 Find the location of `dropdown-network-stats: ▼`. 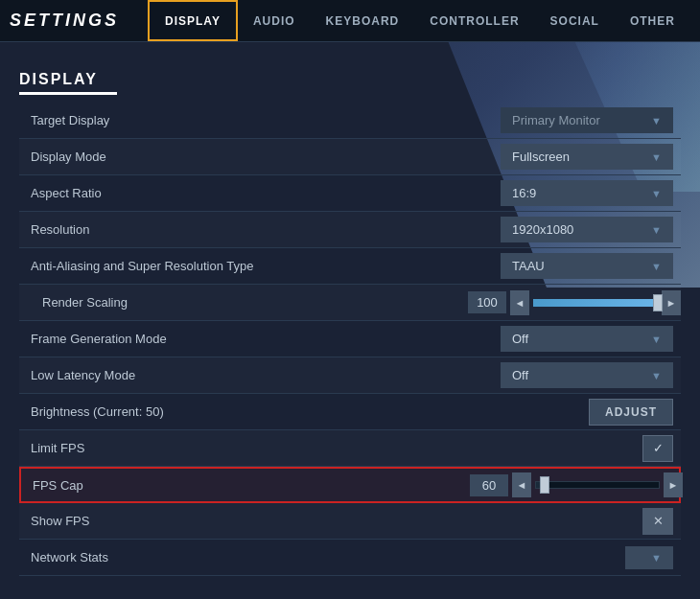

dropdown-network-stats: ▼ is located at coordinates (649, 558).